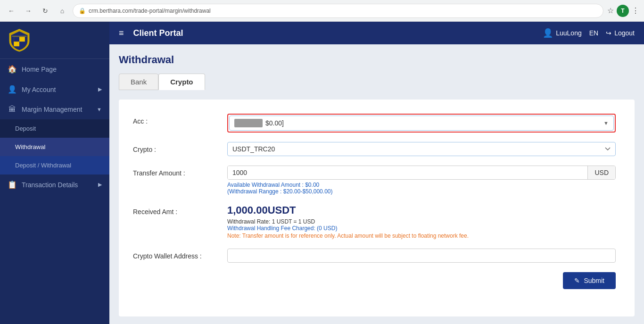 This screenshot has height=324, width=644. What do you see at coordinates (25, 128) in the screenshot?
I see `sidebar-deposit-label: Deposit` at bounding box center [25, 128].